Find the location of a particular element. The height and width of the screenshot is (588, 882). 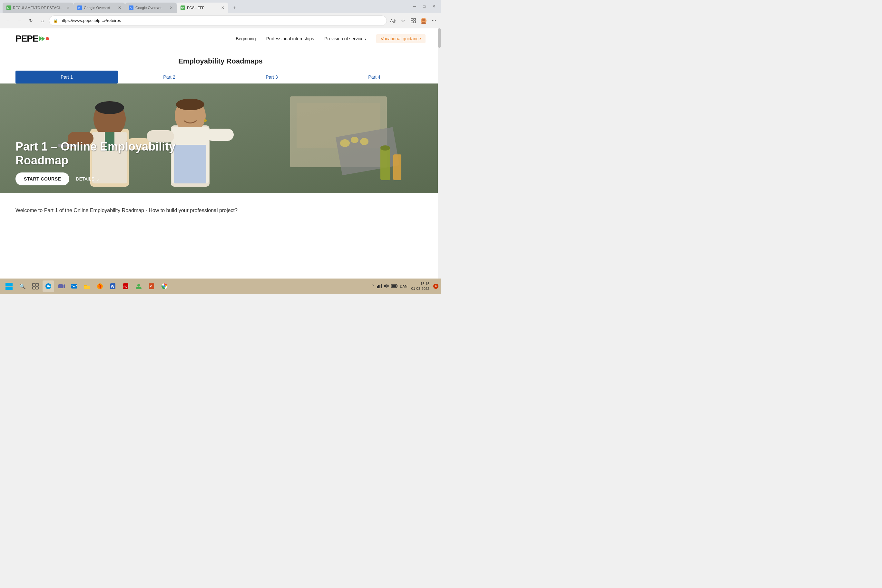

taskbar-word-icon: W is located at coordinates (112, 286).